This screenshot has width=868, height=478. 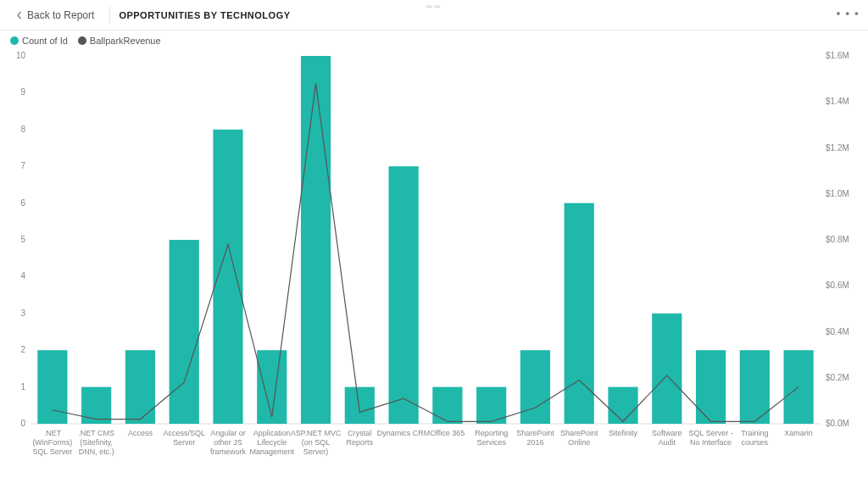 What do you see at coordinates (624, 433) in the screenshot?
I see `category-label: Sitefinity` at bounding box center [624, 433].